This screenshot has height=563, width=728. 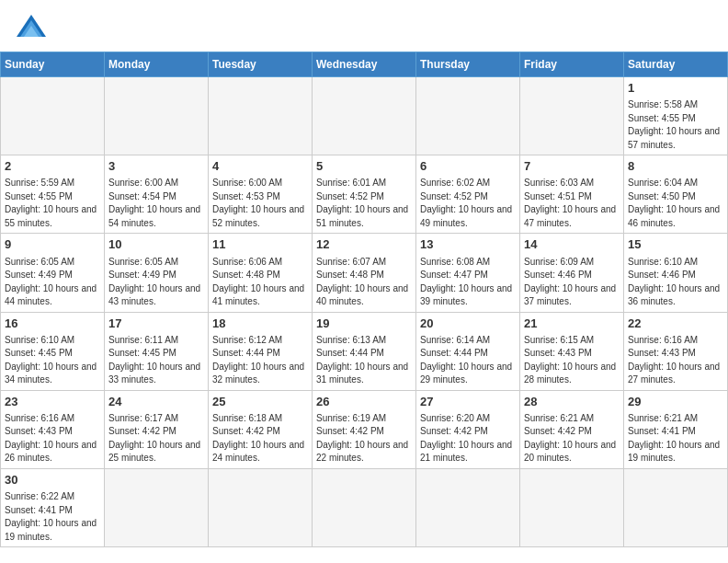 What do you see at coordinates (677, 195) in the screenshot?
I see `calendar-cell: 8Sunrise: 6:04 AM Sunset: 4:50 PM Daylig…` at bounding box center [677, 195].